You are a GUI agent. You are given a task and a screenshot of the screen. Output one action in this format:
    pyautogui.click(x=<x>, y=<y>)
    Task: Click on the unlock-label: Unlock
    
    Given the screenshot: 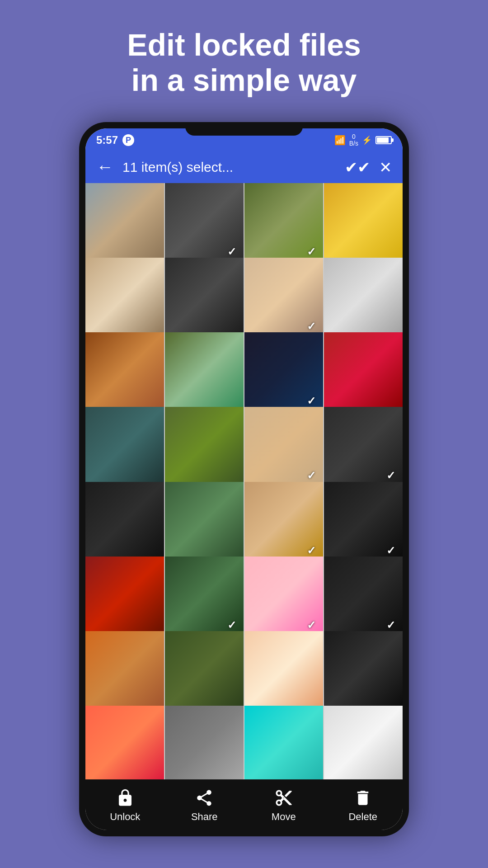 What is the action you would take?
    pyautogui.click(x=125, y=817)
    